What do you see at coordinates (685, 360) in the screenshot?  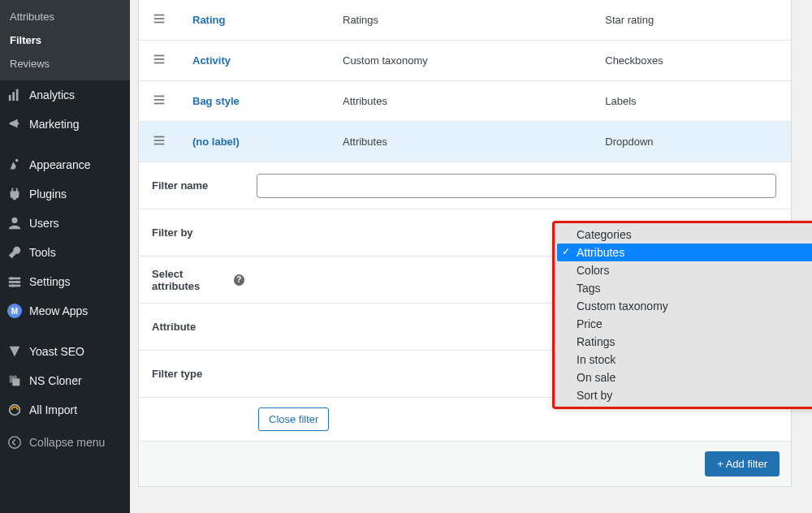 I see `dropdown-option: In stock` at bounding box center [685, 360].